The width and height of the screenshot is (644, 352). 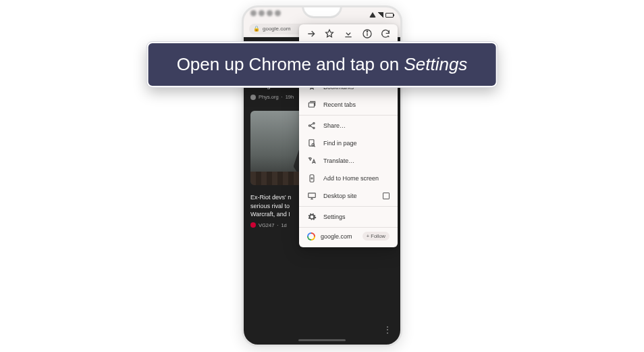 What do you see at coordinates (311, 236) in the screenshot?
I see `google-icon` at bounding box center [311, 236].